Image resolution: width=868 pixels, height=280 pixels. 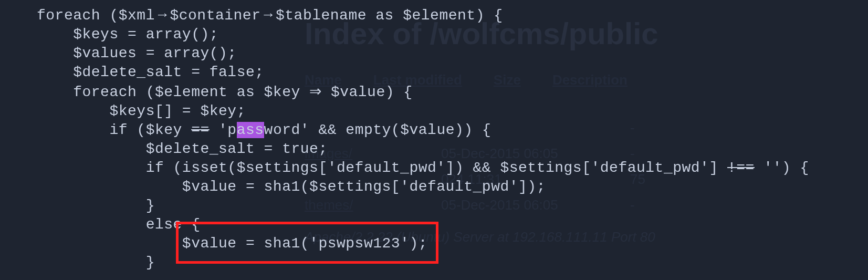 What do you see at coordinates (414, 130) in the screenshot?
I see `code-line: empty($value)) {` at bounding box center [414, 130].